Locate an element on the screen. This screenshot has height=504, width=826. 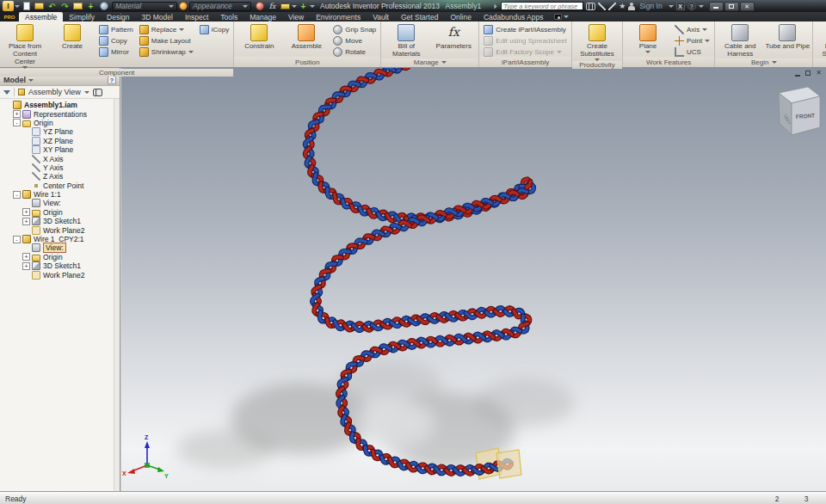
material-select: Material is located at coordinates (145, 7).